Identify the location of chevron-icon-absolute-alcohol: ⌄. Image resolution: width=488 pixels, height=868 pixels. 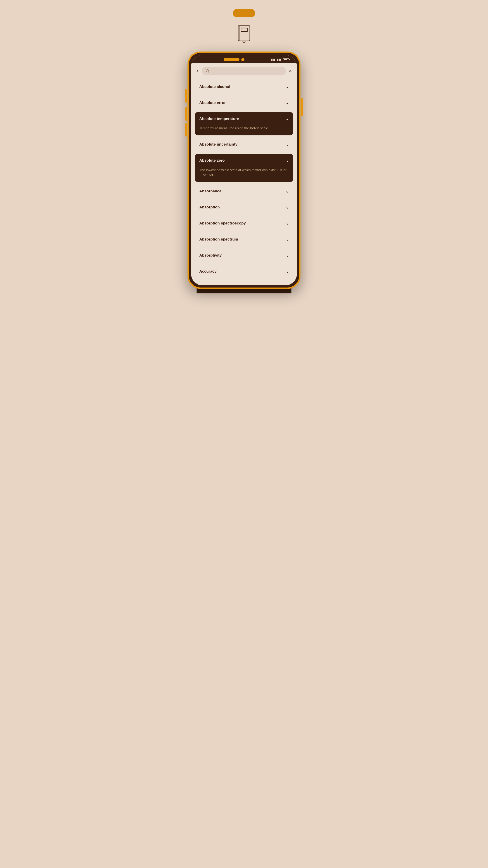
(287, 87).